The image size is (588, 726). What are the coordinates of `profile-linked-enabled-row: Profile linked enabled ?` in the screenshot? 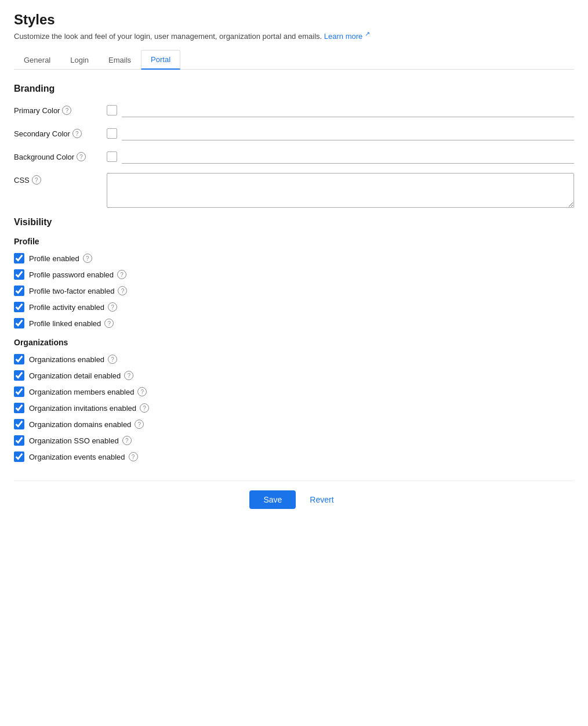 It's located at (294, 323).